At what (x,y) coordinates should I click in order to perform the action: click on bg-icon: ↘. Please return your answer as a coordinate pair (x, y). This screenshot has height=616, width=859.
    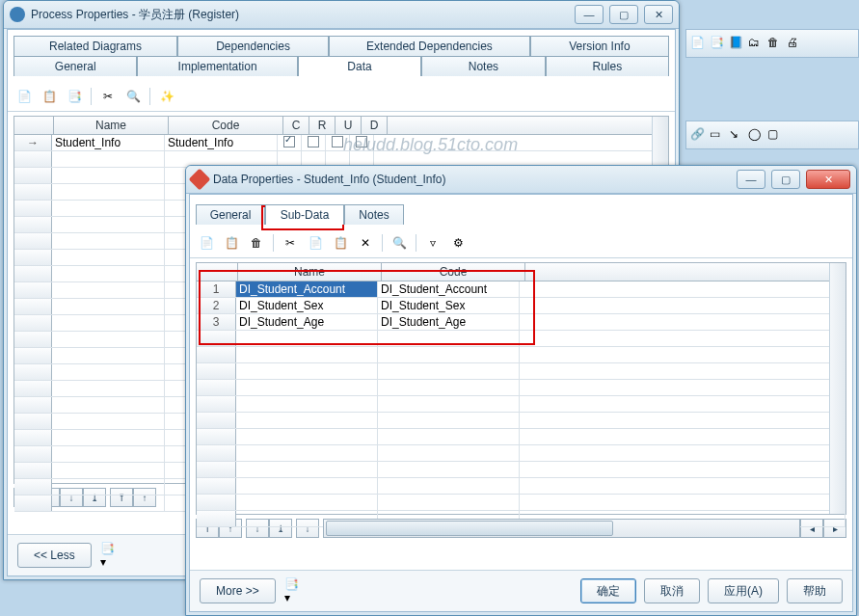
    Looking at the image, I should click on (737, 135).